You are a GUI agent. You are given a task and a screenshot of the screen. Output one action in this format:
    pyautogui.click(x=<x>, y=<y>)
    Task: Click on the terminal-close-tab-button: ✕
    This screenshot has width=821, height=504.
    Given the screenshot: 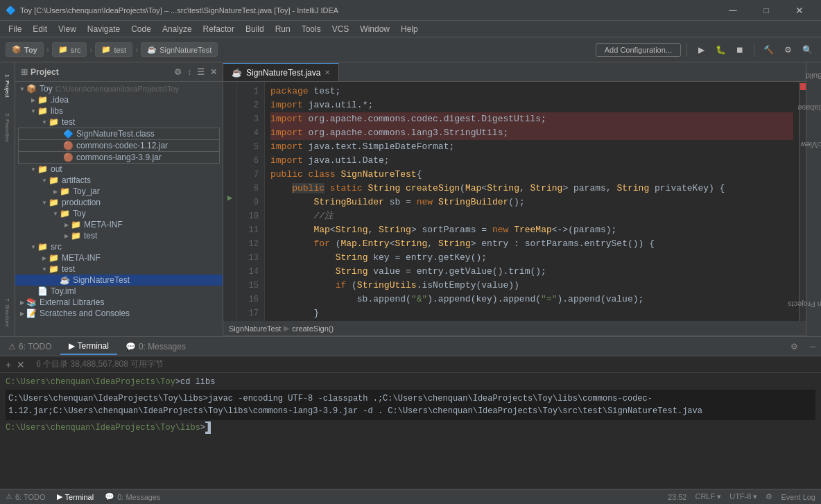 What is the action you would take?
    pyautogui.click(x=21, y=365)
    